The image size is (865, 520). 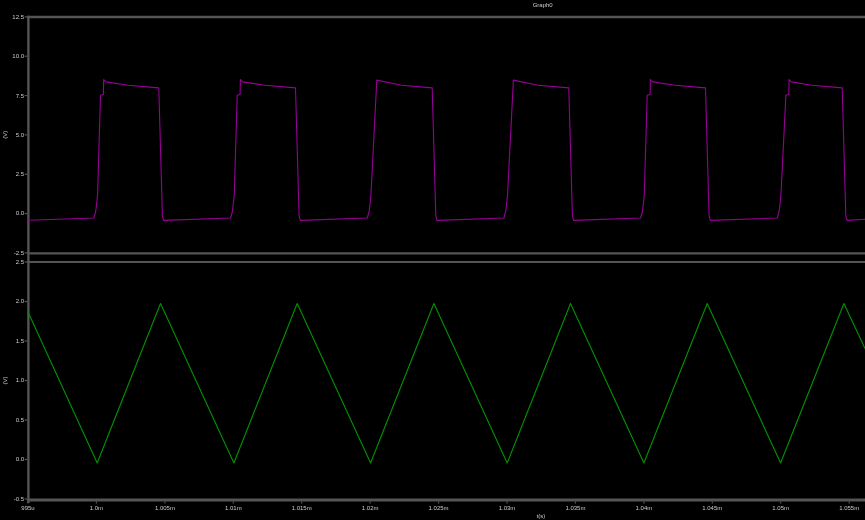 I want to click on svg-text: 1.01m, so click(x=234, y=508).